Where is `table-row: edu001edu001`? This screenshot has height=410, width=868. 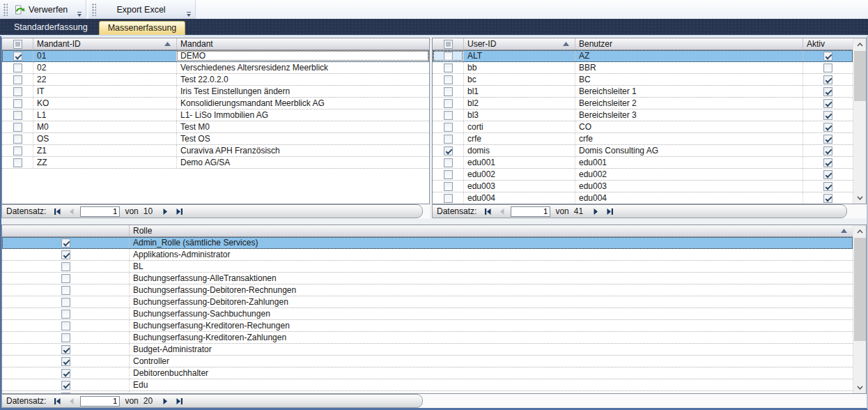
table-row: edu001edu001 is located at coordinates (642, 163).